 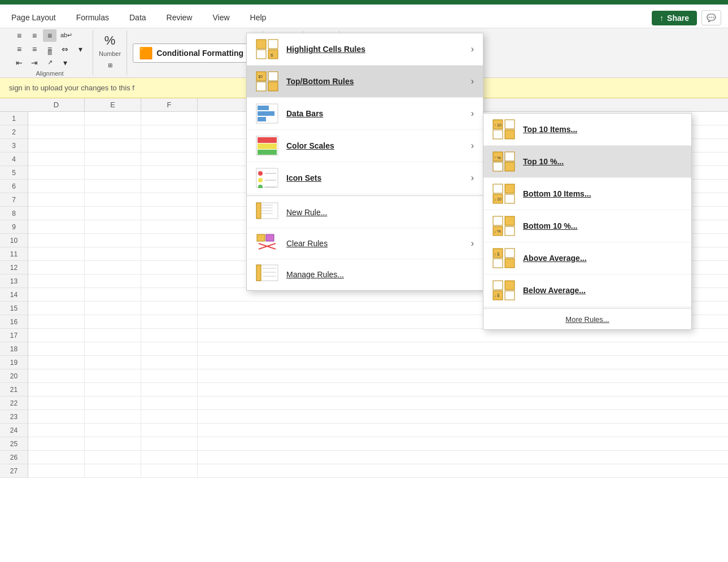 What do you see at coordinates (34, 49) in the screenshot?
I see `align-center2-btn: ≡` at bounding box center [34, 49].